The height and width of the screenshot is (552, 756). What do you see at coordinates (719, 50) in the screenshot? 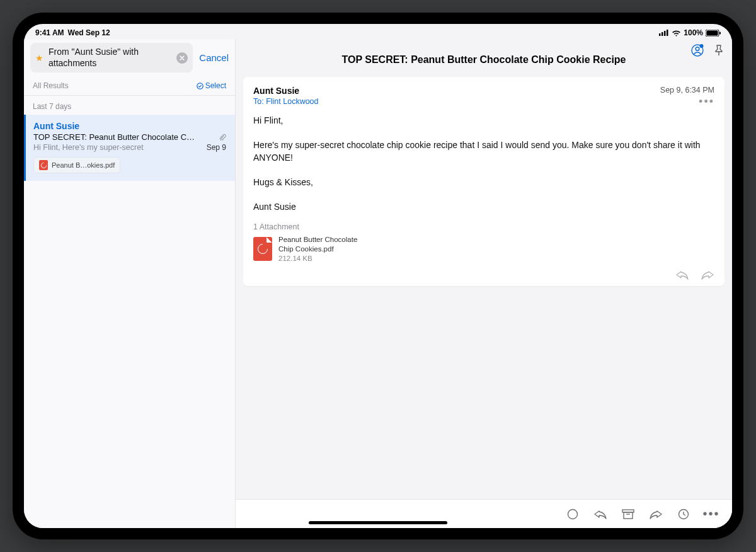
I see `pin-button` at bounding box center [719, 50].